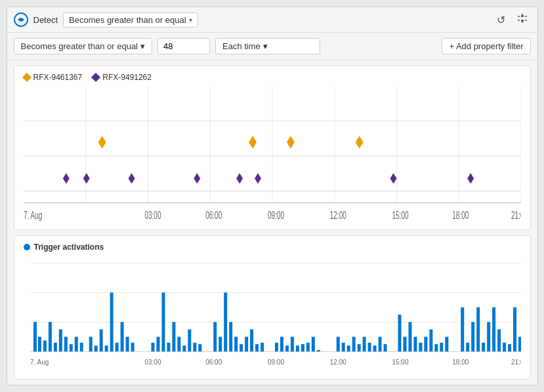 This screenshot has width=544, height=392. What do you see at coordinates (70, 247) in the screenshot?
I see `bar-legend-label: Trigger activations` at bounding box center [70, 247].